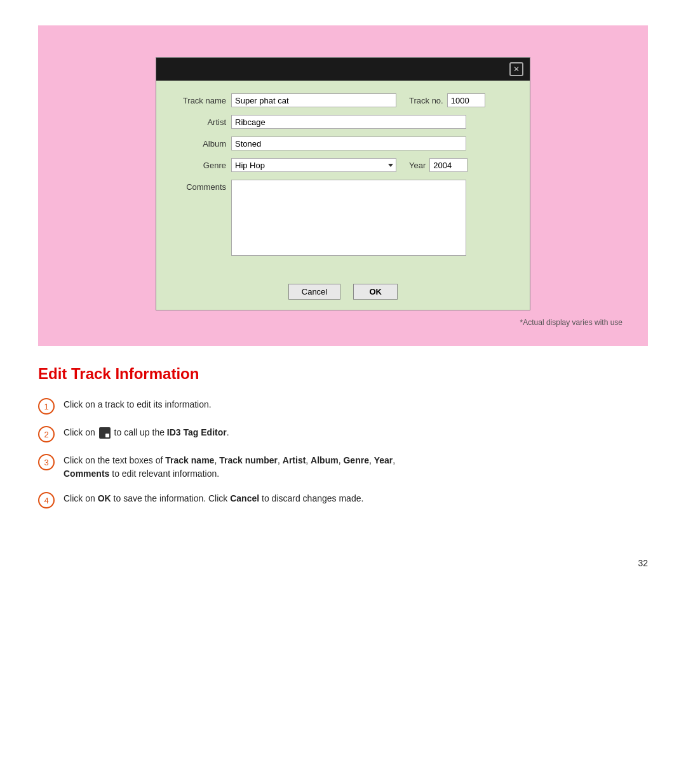  I want to click on track-name-label: Track name, so click(198, 100).